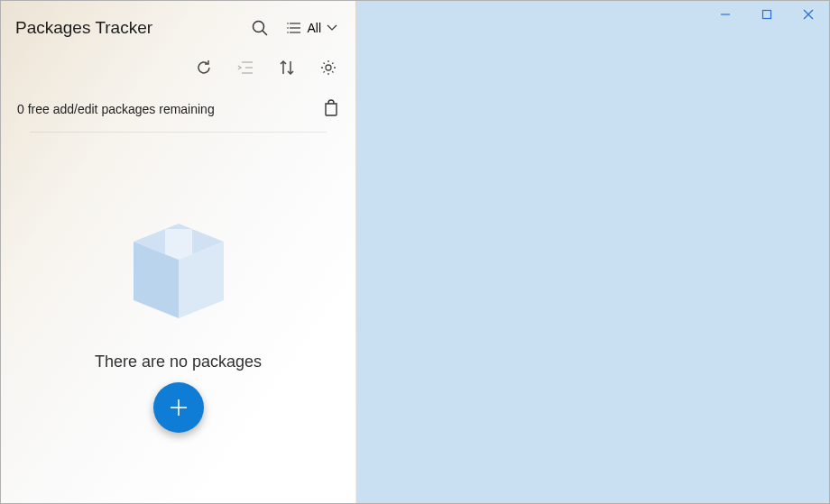 The width and height of the screenshot is (830, 504). I want to click on list-icon, so click(294, 28).